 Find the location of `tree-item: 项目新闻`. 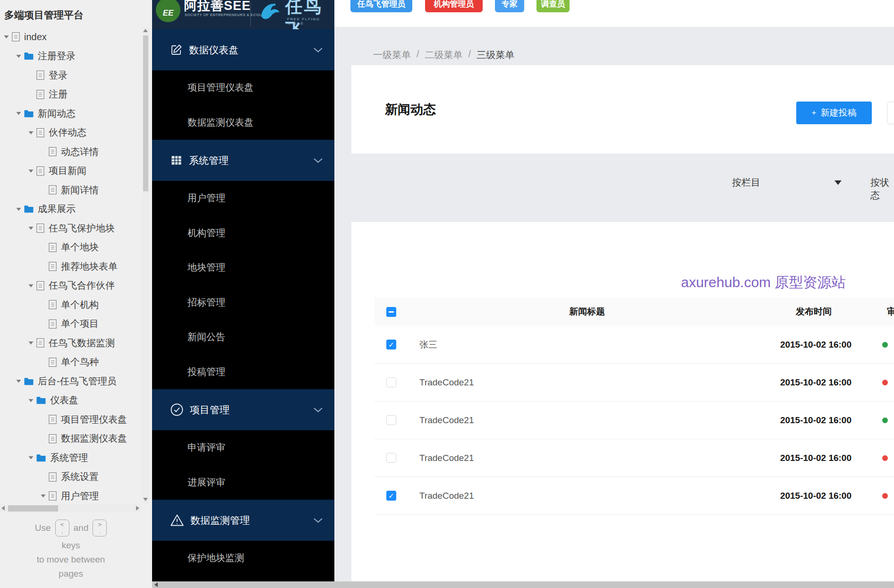

tree-item: 项目新闻 is located at coordinates (71, 171).